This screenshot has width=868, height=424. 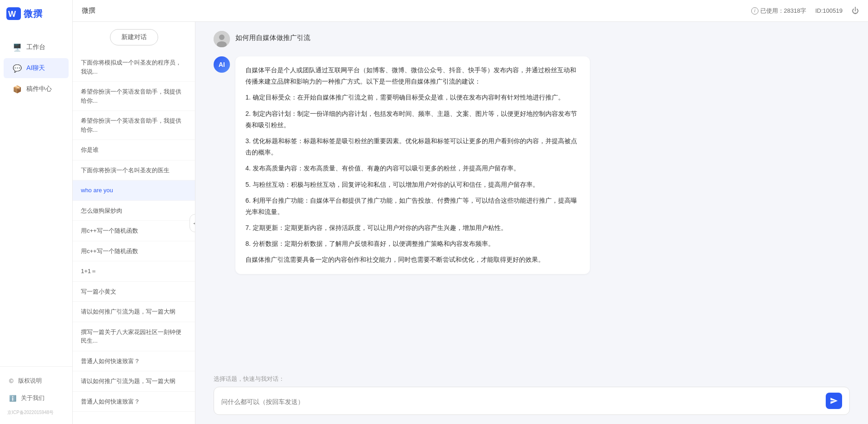 What do you see at coordinates (413, 120) in the screenshot?
I see `ai-para-2: 2. 制定内容计划：制定一份详细的内容计划，包括发布时间、频率、主题、文案、图片…` at bounding box center [413, 120].